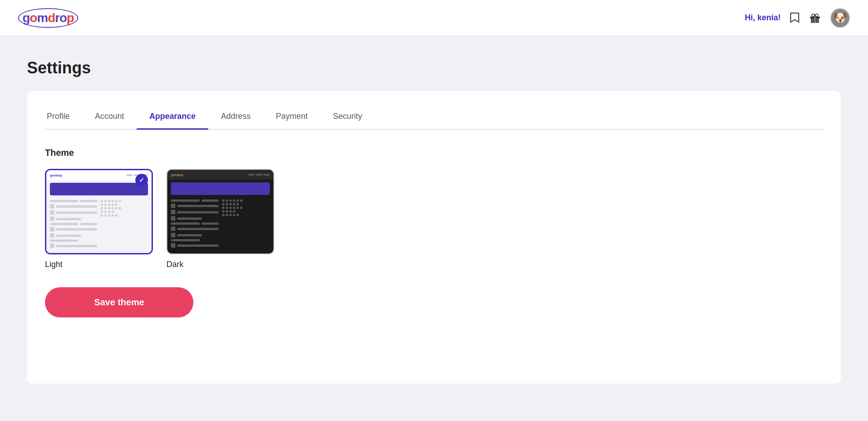 This screenshot has width=868, height=421. I want to click on tab-address: Address, so click(236, 117).